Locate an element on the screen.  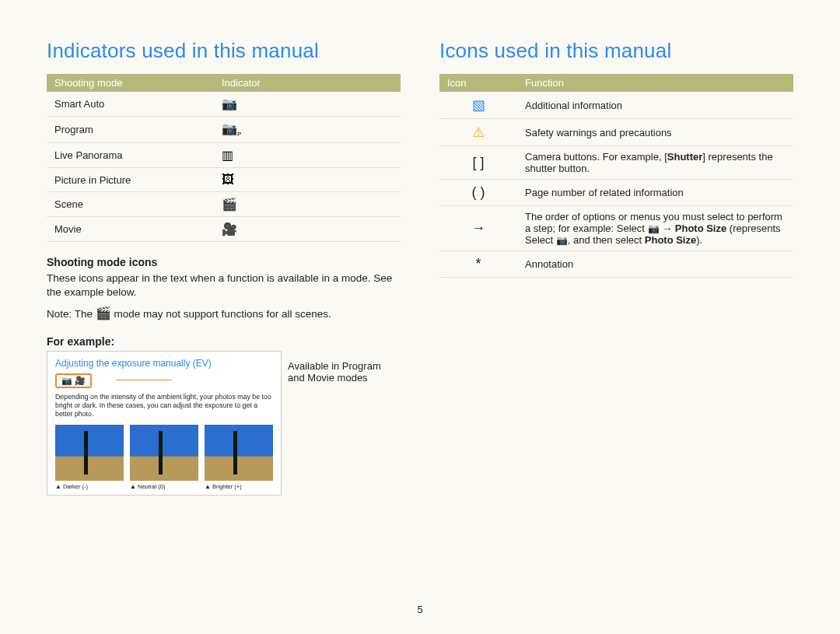
smart-auto-icon: 📷 is located at coordinates (229, 104).